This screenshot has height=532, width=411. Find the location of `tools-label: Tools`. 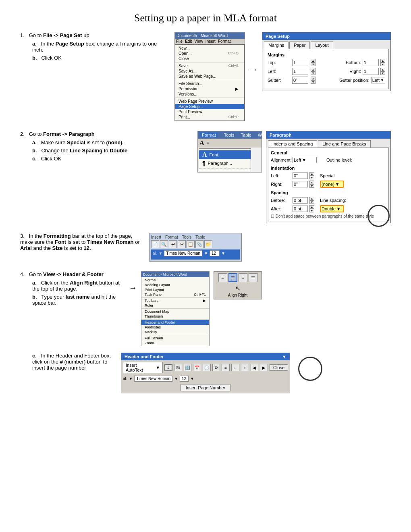

tools-label: Tools is located at coordinates (229, 135).